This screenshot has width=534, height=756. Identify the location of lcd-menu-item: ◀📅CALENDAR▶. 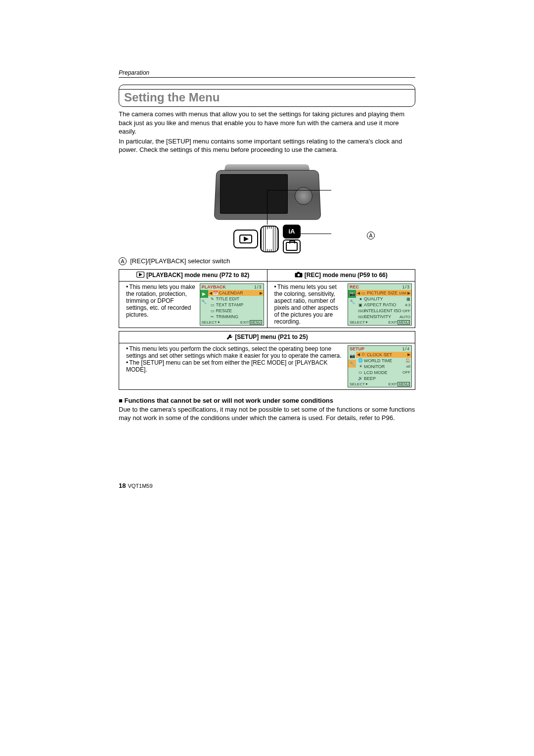
(236, 293).